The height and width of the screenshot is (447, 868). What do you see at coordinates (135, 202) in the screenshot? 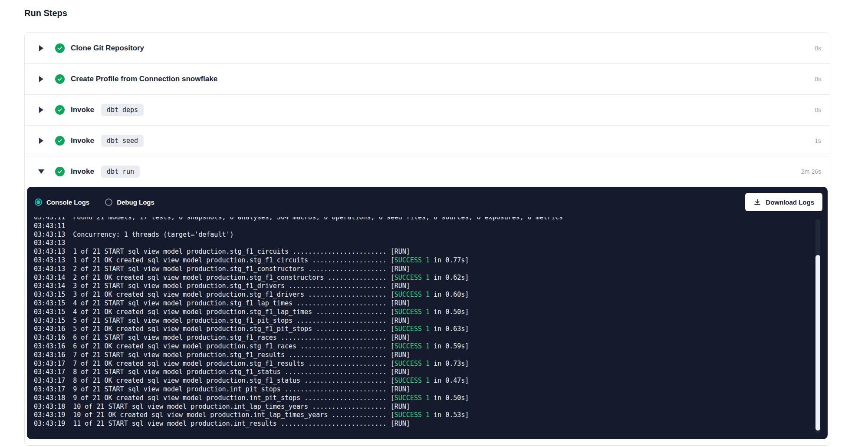
I see `debug-logs-label: Debug Logs` at bounding box center [135, 202].